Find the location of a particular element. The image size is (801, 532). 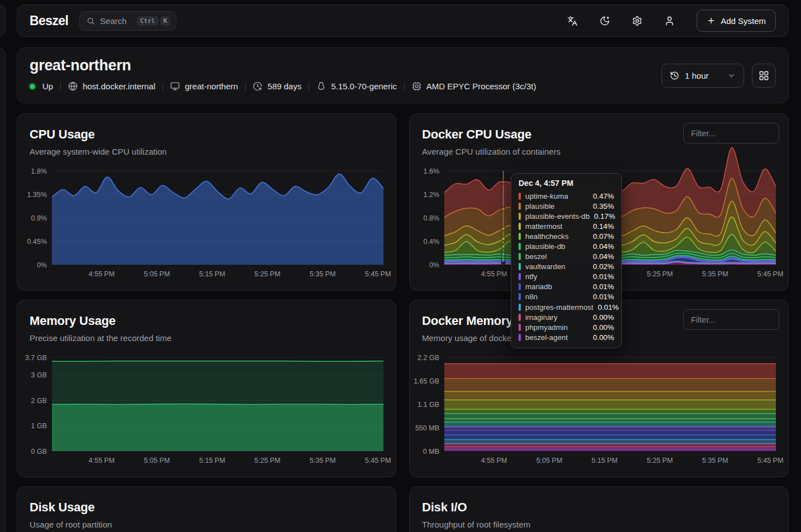

language-button is located at coordinates (572, 21).